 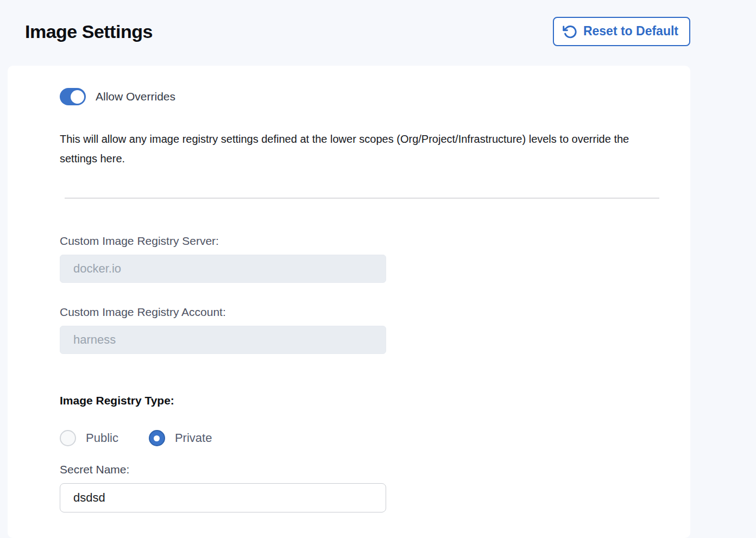 What do you see at coordinates (223, 340) in the screenshot?
I see `registry-account-input` at bounding box center [223, 340].